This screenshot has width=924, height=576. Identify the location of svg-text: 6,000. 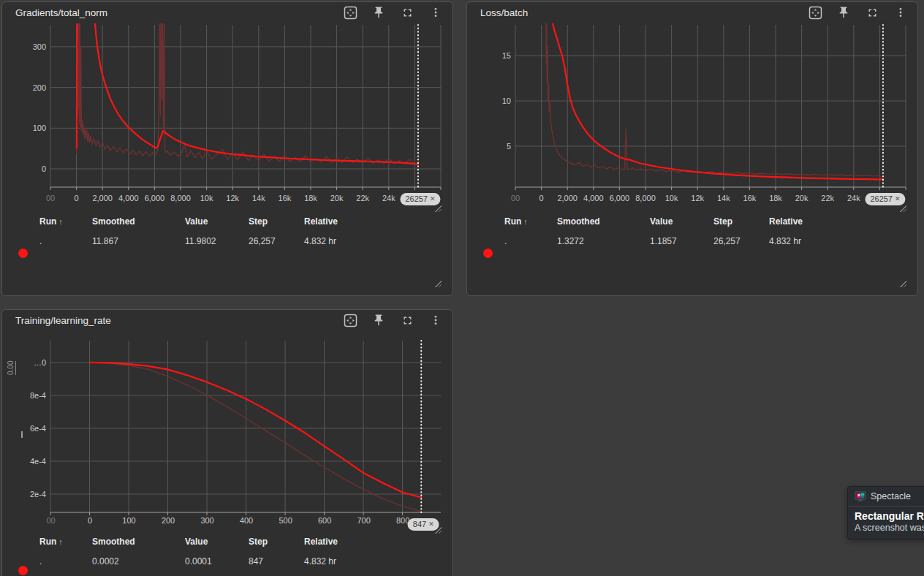
(155, 198).